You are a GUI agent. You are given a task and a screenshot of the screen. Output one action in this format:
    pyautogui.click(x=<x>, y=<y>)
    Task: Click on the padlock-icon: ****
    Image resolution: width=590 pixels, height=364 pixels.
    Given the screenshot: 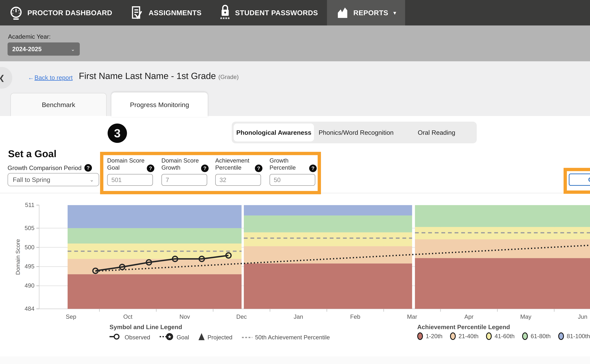 What is the action you would take?
    pyautogui.click(x=225, y=13)
    